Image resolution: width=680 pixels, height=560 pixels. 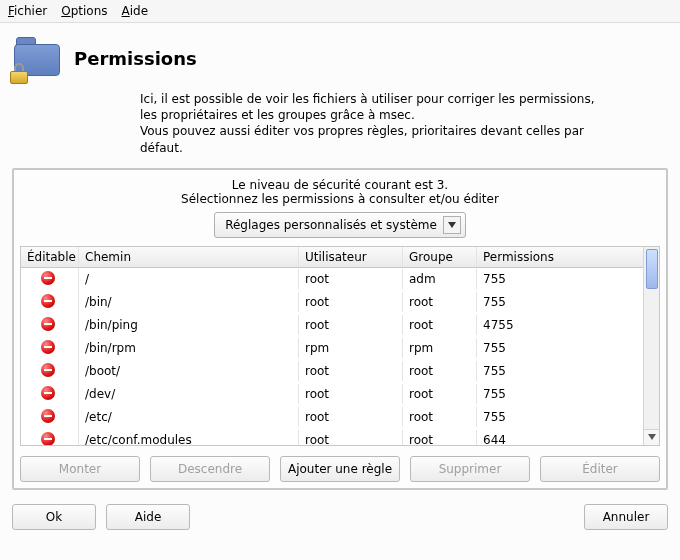 I want to click on cell-path: /boot/, so click(x=189, y=371).